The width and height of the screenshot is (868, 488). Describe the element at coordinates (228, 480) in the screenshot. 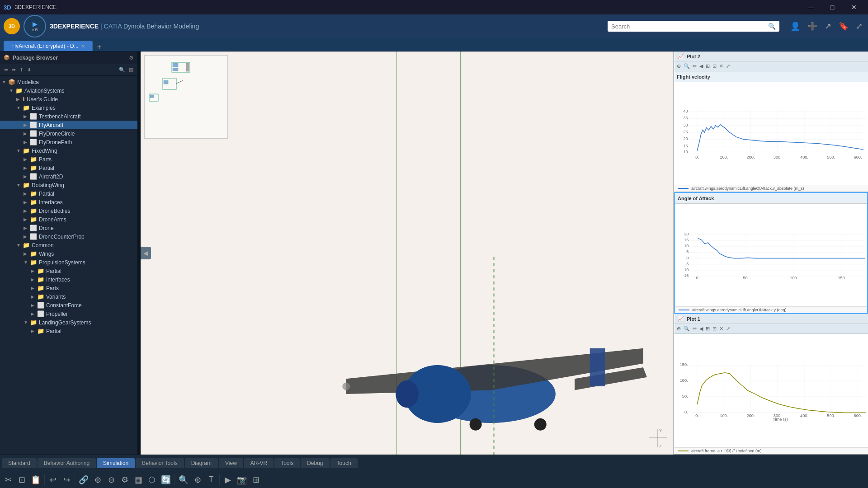

I see `action-btn-sim: ▶` at that location.